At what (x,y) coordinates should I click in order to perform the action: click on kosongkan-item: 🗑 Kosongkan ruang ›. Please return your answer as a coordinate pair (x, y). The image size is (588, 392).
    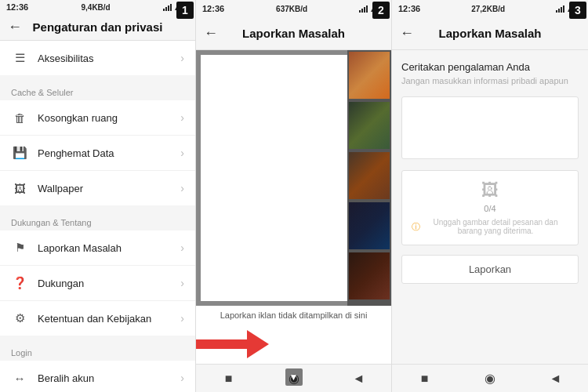
    Looking at the image, I should click on (97, 118).